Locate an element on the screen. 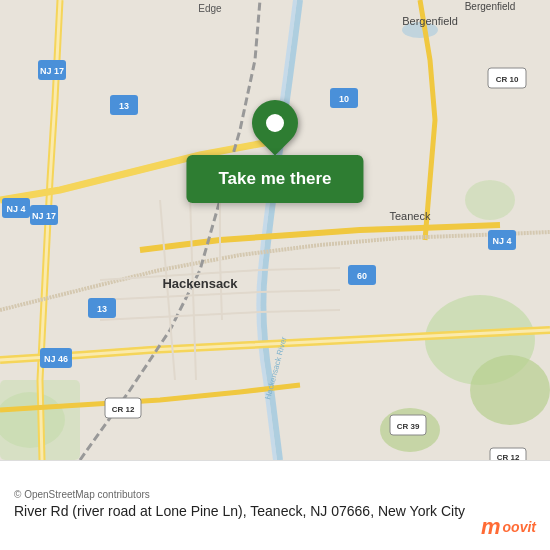 This screenshot has height=550, width=550. svg-text: CR 39 is located at coordinates (408, 426).